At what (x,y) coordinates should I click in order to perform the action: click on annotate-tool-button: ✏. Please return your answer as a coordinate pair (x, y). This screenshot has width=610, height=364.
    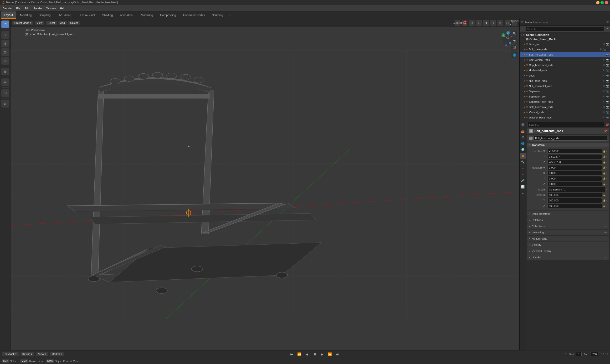
    Looking at the image, I should click on (5, 82).